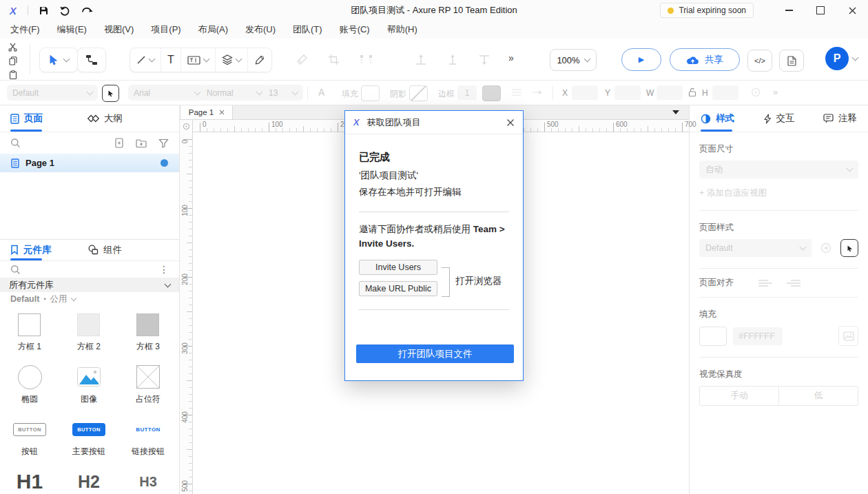 The width and height of the screenshot is (868, 494). Describe the element at coordinates (25, 30) in the screenshot. I see `menu-item-file: 文件(F)` at that location.